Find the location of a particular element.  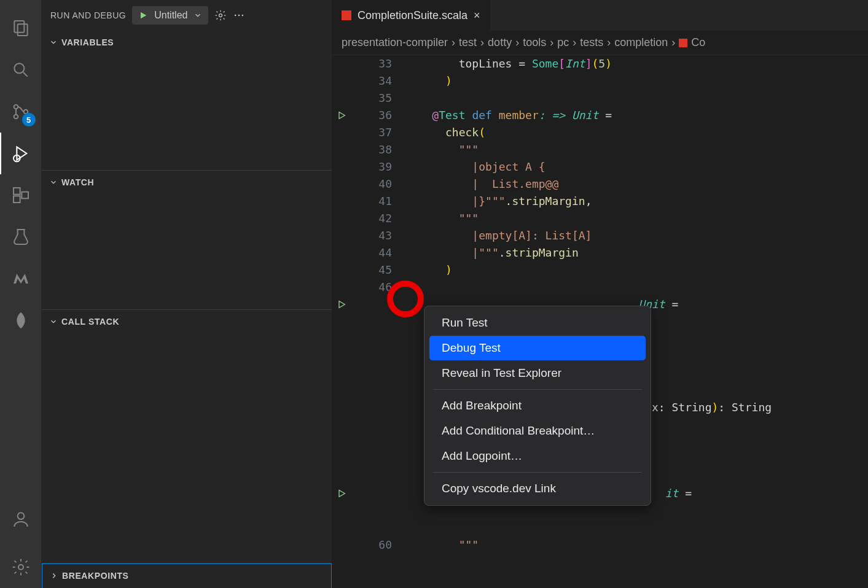

context-menu: Run Test Debug Test Reveal in Test Explo… is located at coordinates (538, 406).